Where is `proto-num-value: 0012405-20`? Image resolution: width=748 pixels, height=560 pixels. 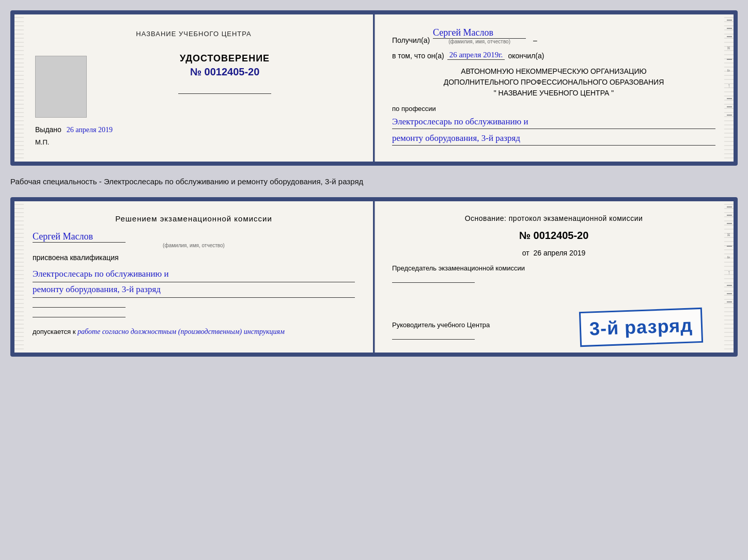
proto-num-value: 0012405-20 is located at coordinates (561, 235).